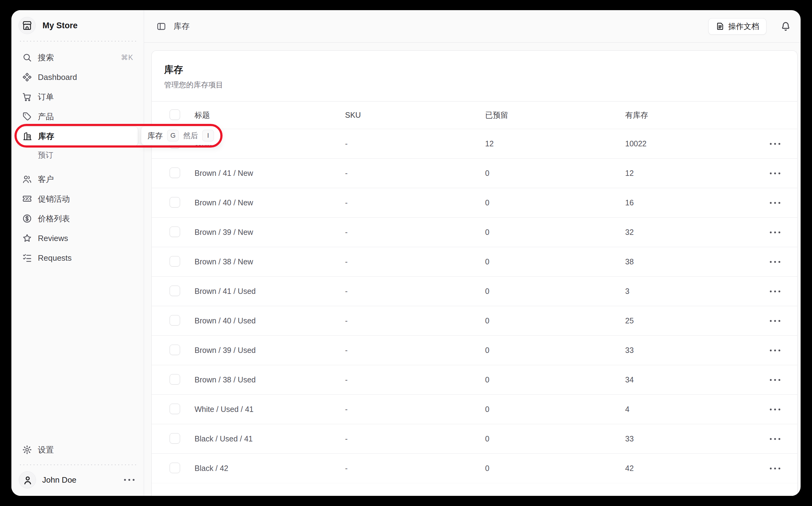 This screenshot has height=506, width=812. I want to click on sidebar-toggle-icon, so click(161, 26).